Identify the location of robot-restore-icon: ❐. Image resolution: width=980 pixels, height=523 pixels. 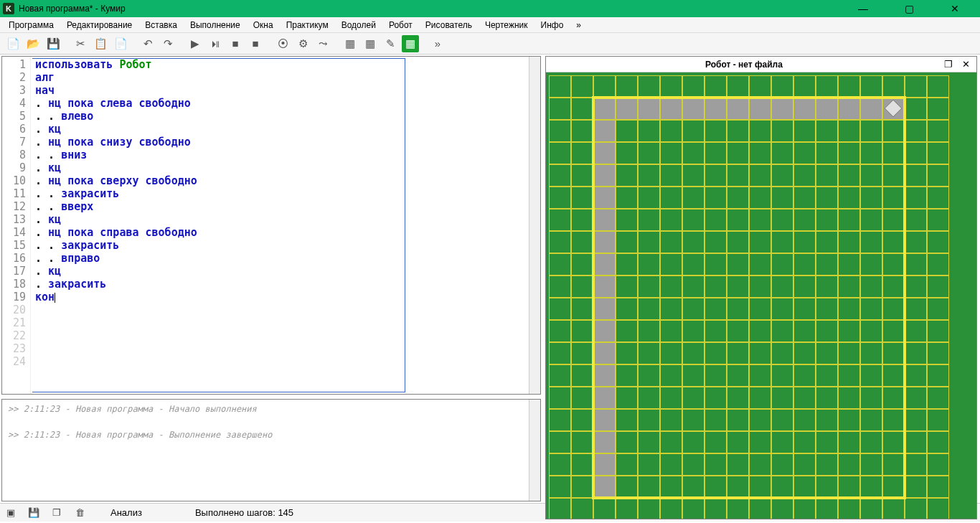
(948, 65).